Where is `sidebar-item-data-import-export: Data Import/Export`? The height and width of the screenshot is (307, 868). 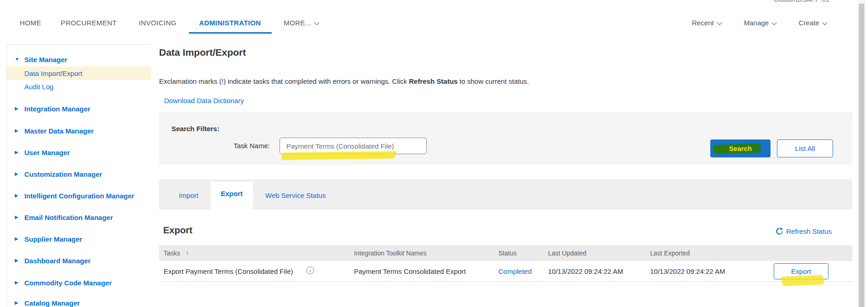 sidebar-item-data-import-export: Data Import/Export is located at coordinates (79, 75).